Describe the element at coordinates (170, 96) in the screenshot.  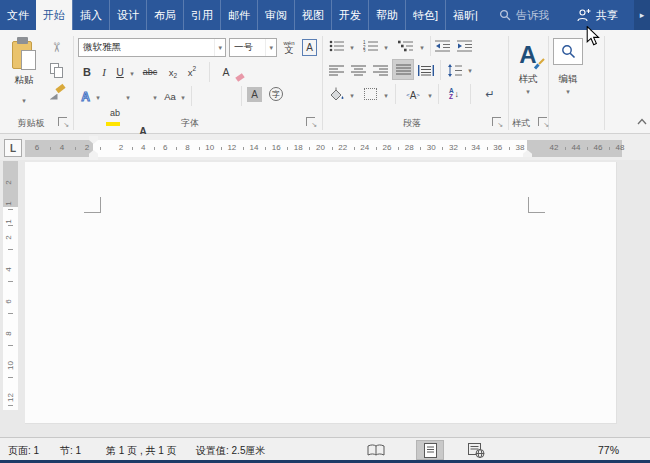
I see `change-case-button: Aa` at that location.